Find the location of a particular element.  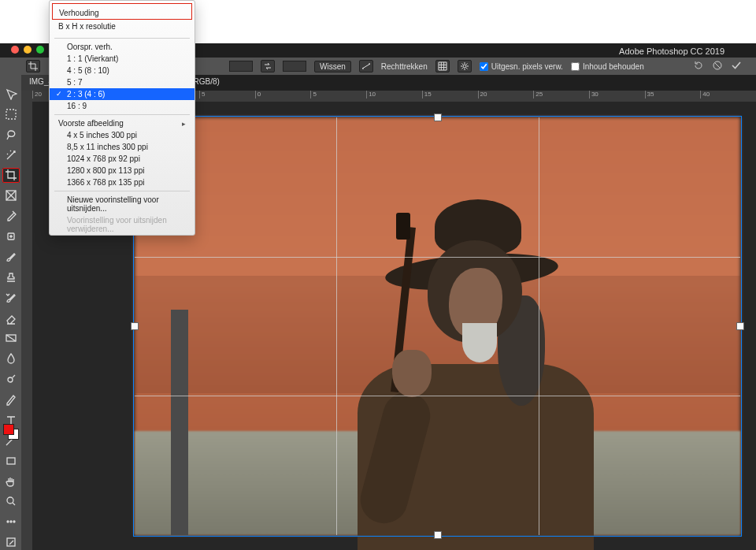

reset-crop-button is located at coordinates (699, 66).